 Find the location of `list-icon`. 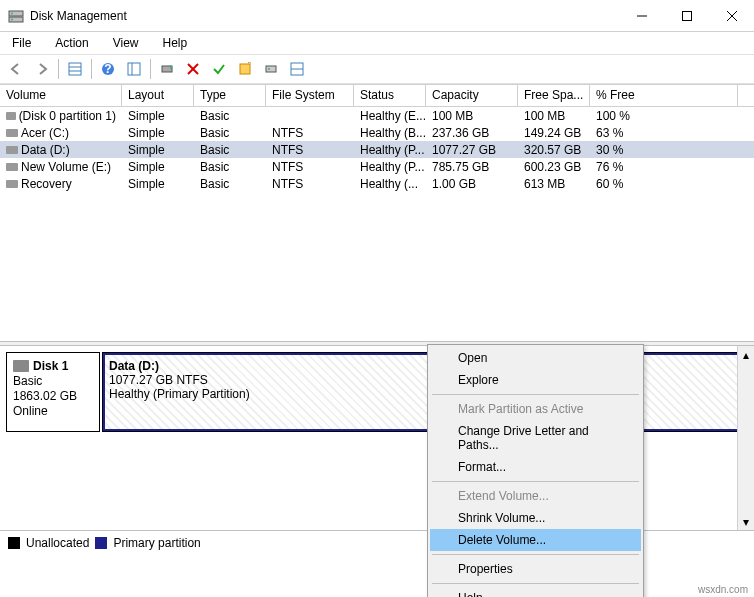

list-icon is located at coordinates (134, 69).